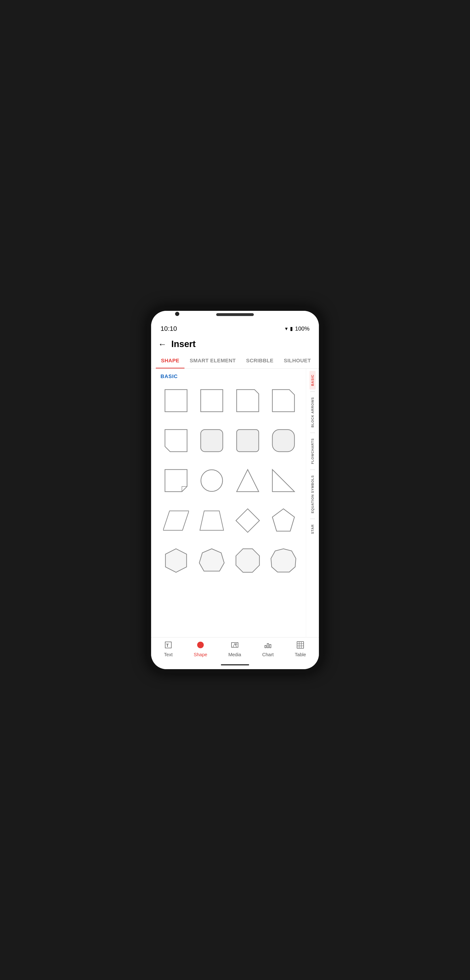  Describe the element at coordinates (291, 329) in the screenshot. I see `battery-icon: ▮` at that location.